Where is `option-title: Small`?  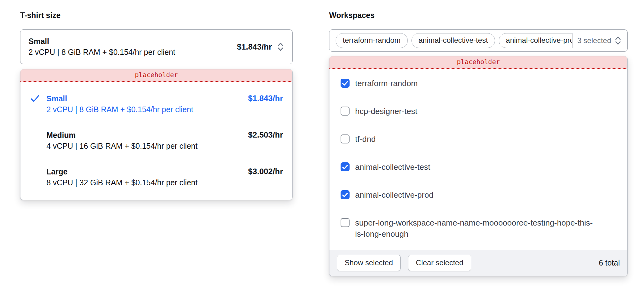
option-title: Small is located at coordinates (120, 99).